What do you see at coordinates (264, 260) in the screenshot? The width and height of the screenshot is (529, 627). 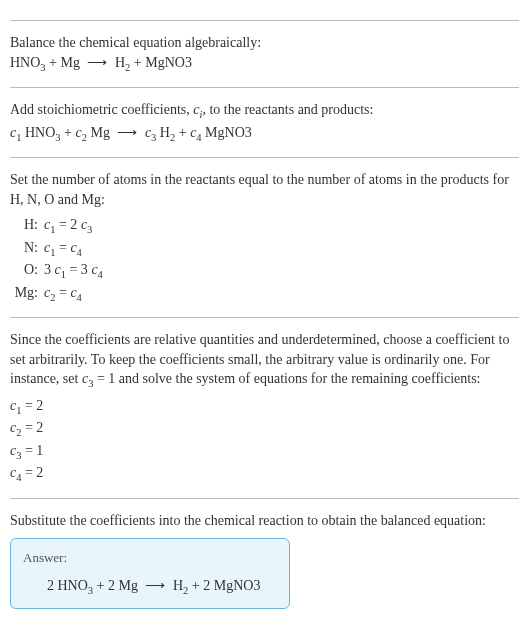 I see `atom-equations-table: H:c1 = 2 c3N:c1 = c4O:3 c1 = 3 c4Mg:c2 =…` at bounding box center [264, 260].